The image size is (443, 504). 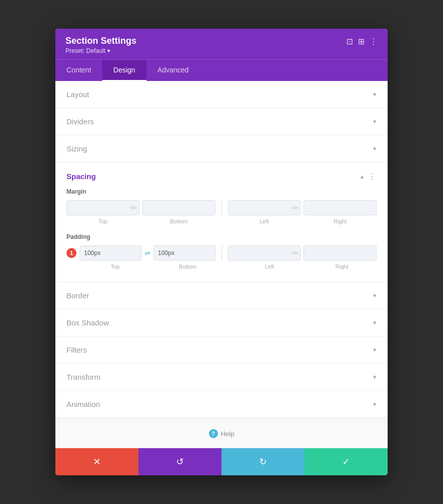 I want to click on accordion-header-animation: Animation ▾, so click(x=222, y=404).